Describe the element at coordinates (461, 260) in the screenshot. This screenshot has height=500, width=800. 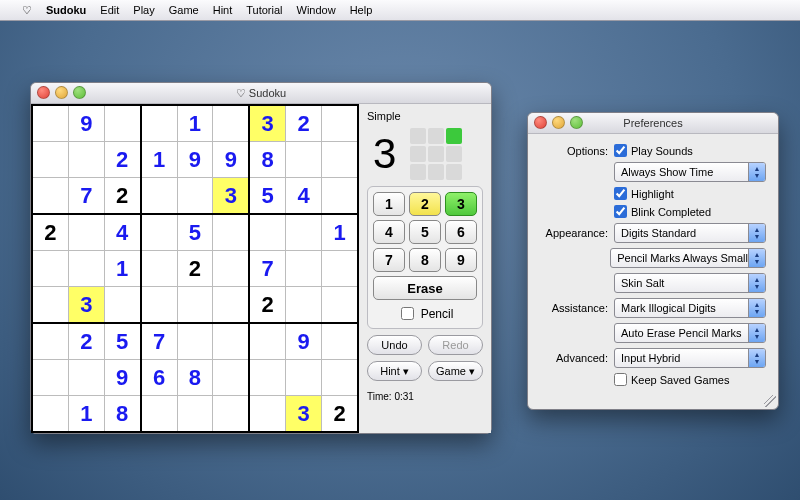
I see `numpad-9: 9` at that location.